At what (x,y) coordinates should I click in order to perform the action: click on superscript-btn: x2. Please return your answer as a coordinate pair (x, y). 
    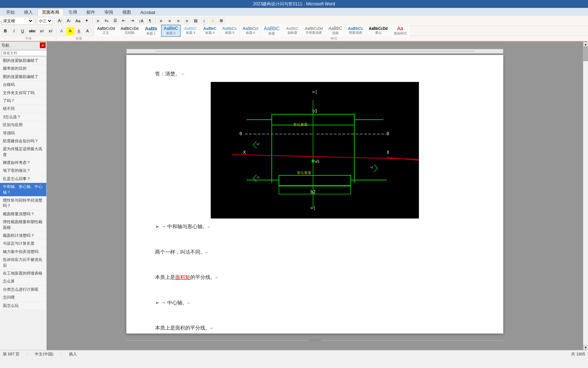
    Looking at the image, I should click on (51, 31).